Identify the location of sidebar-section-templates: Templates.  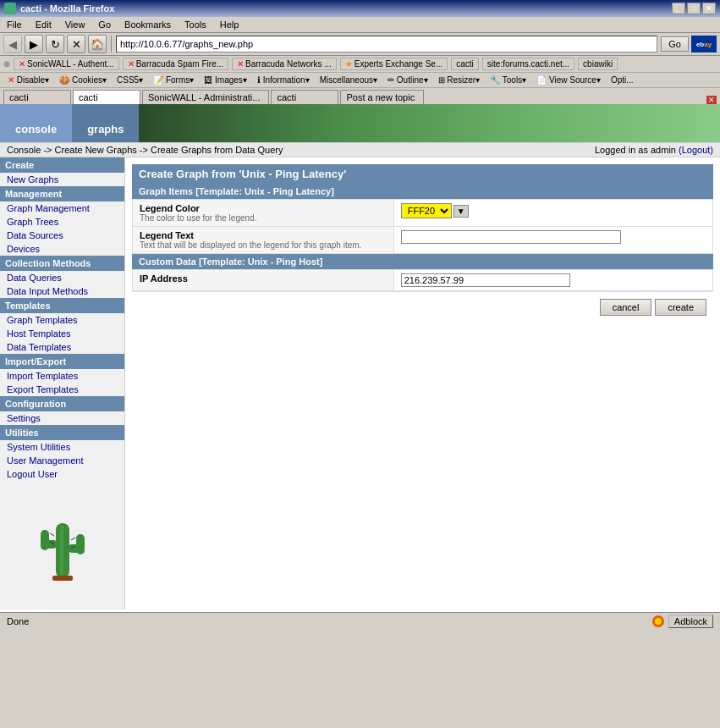
(63, 306).